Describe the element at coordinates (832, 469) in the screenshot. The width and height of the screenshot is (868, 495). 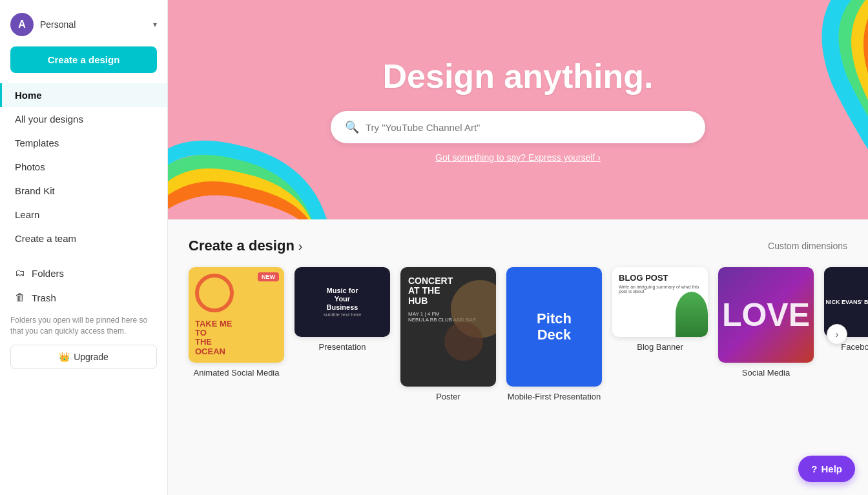
I see `help-label: Help` at that location.